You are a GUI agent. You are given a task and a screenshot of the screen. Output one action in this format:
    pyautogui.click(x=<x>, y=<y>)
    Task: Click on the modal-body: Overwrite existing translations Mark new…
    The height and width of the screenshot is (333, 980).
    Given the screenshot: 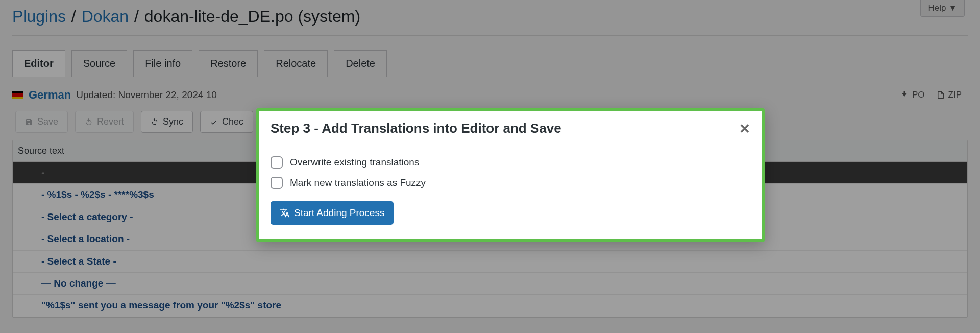 What is the action you would take?
    pyautogui.click(x=510, y=192)
    